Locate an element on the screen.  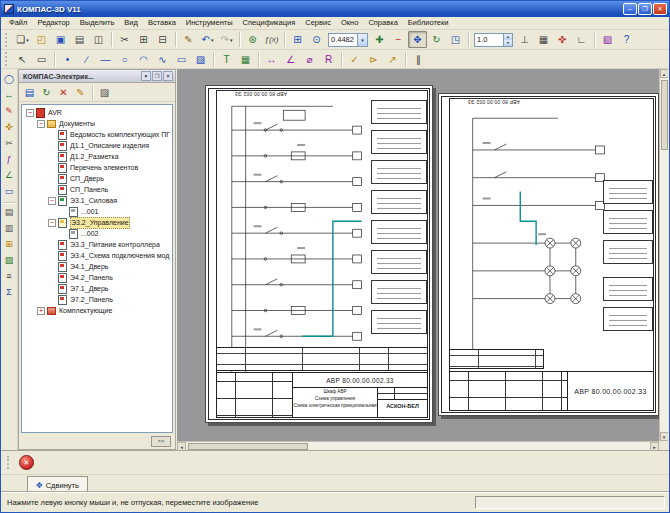
panel-show-document-button: ▤ is located at coordinates (30, 92).